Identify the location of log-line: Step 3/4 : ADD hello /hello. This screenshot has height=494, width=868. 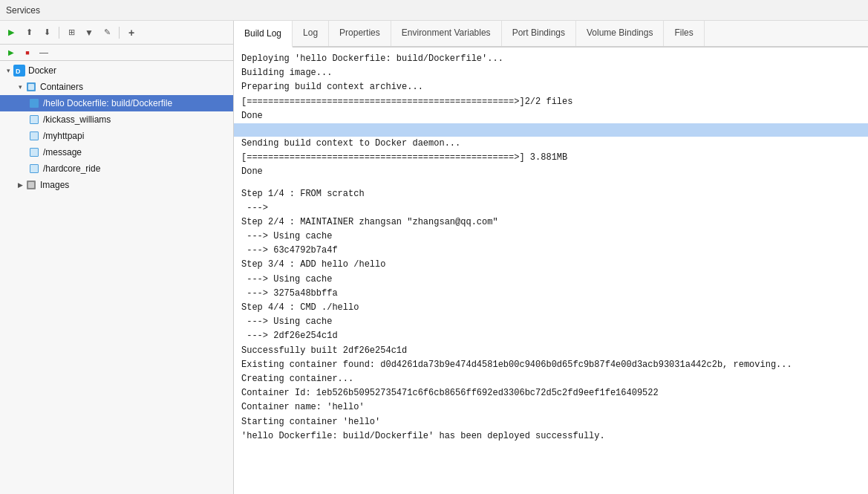
(551, 264).